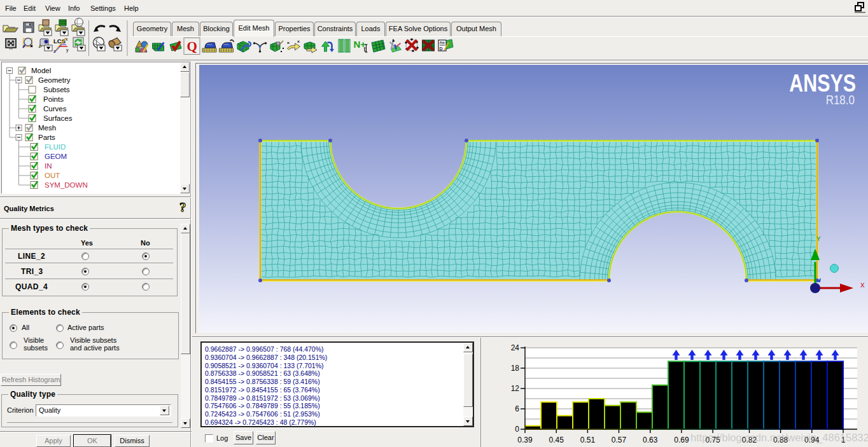 The width and height of the screenshot is (868, 447). I want to click on svg-text: 0, so click(517, 429).